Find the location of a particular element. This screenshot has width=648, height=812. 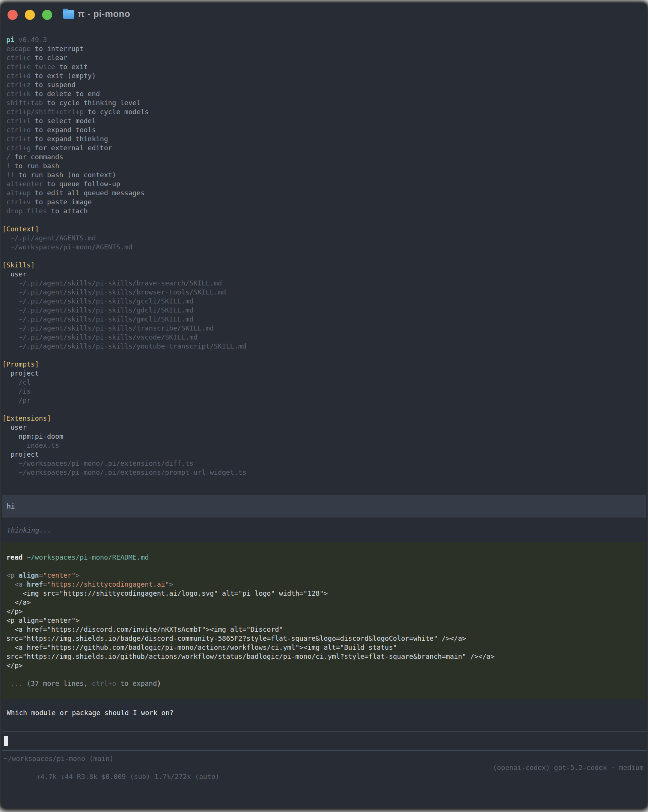

log-line: ctrl+z to suspend is located at coordinates (325, 85).